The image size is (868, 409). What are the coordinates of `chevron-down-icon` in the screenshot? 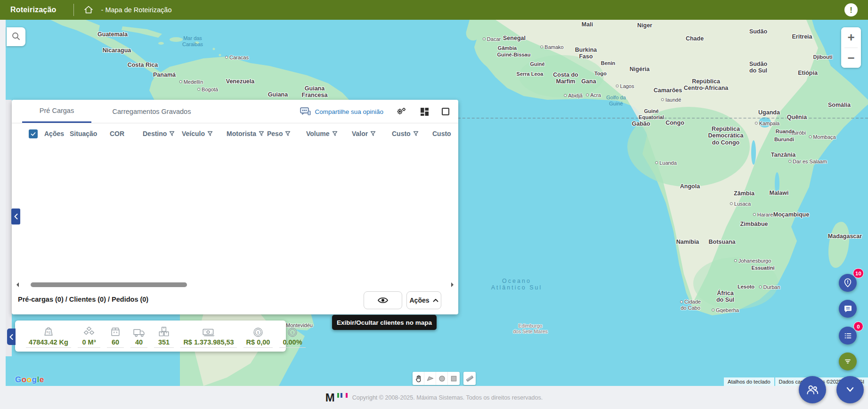 It's located at (850, 390).